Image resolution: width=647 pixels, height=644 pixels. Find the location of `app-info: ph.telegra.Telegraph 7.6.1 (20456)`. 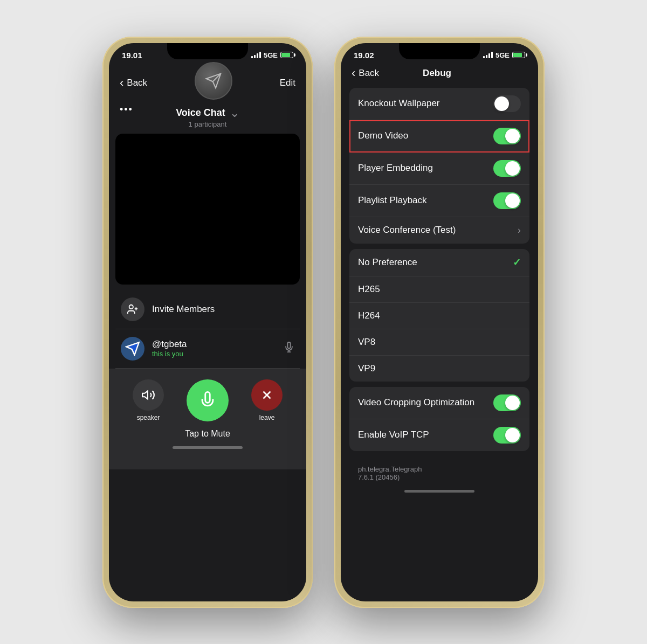

app-info: ph.telegra.Telegraph 7.6.1 (20456) is located at coordinates (439, 473).